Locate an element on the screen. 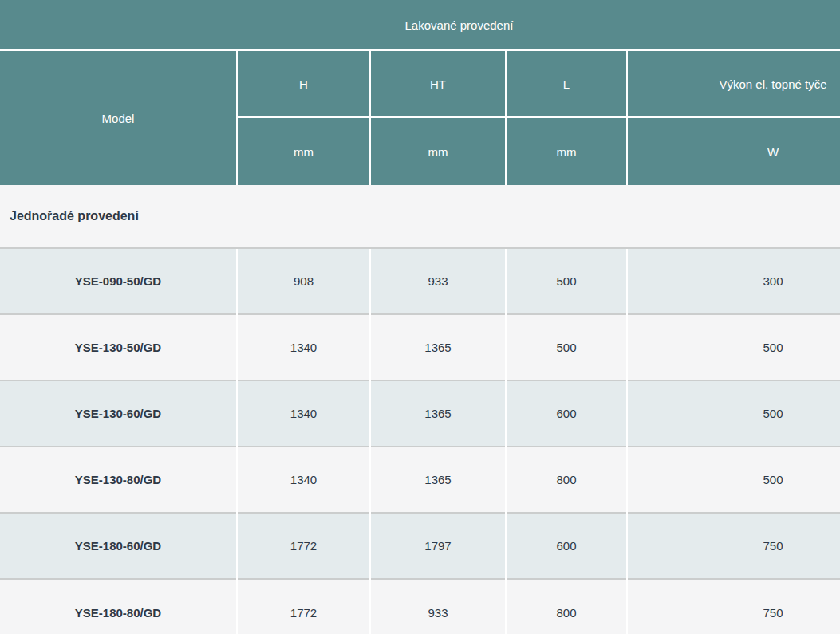  h-cell: 908 is located at coordinates (303, 281).